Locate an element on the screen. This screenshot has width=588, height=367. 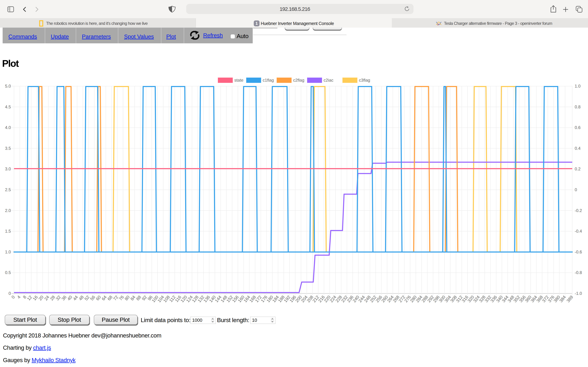
svg-text: 2.0 is located at coordinates (8, 211).